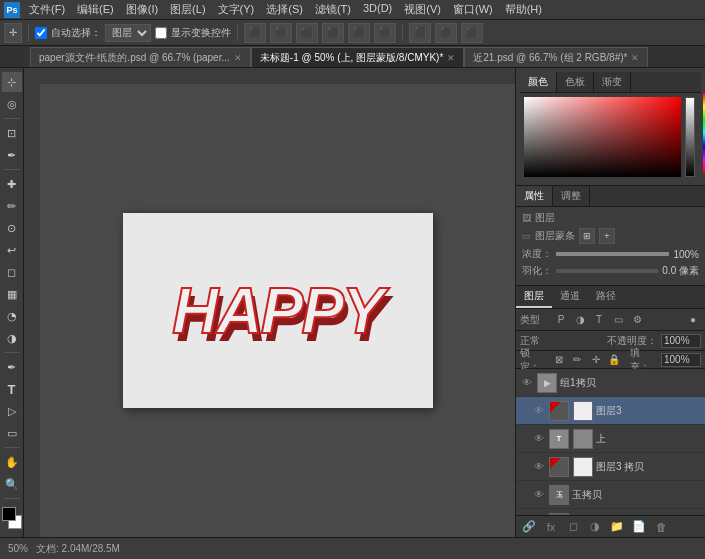 Image resolution: width=705 pixels, height=559 pixels. I want to click on menu-file: 文件(F), so click(47, 10).